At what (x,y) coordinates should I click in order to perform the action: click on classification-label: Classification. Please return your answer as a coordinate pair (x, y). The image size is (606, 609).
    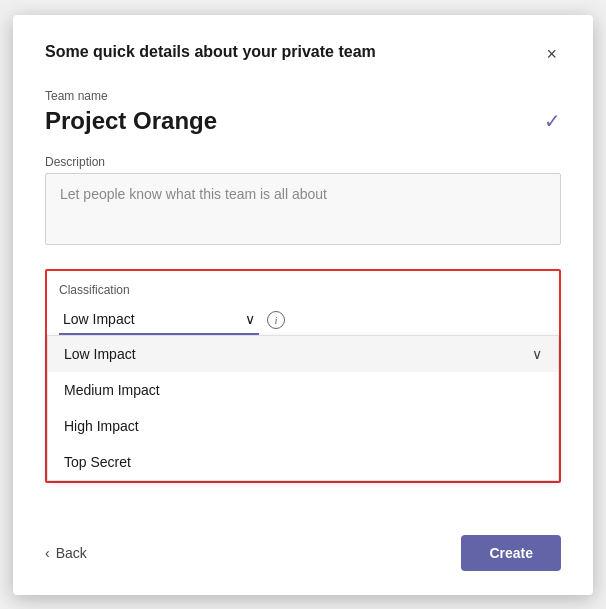
    Looking at the image, I should click on (303, 290).